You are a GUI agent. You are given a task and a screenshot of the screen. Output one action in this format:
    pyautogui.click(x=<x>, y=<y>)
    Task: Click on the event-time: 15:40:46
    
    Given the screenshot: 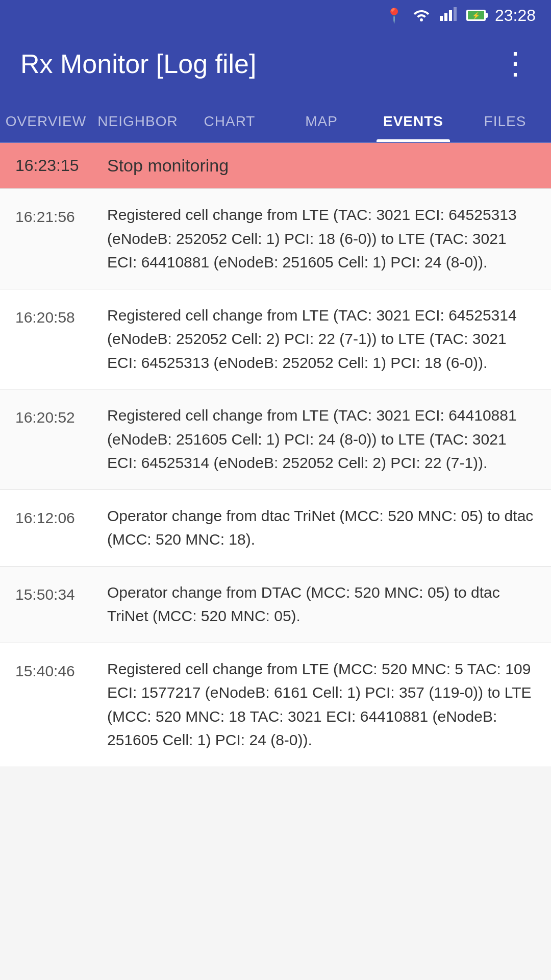 What is the action you would take?
    pyautogui.click(x=61, y=670)
    